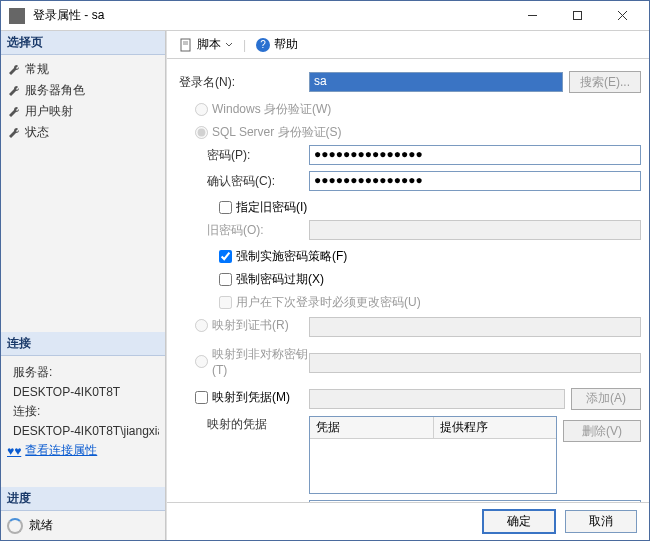  I want to click on windows-auth-radio: Windows 身份验证(W), so click(410, 110).